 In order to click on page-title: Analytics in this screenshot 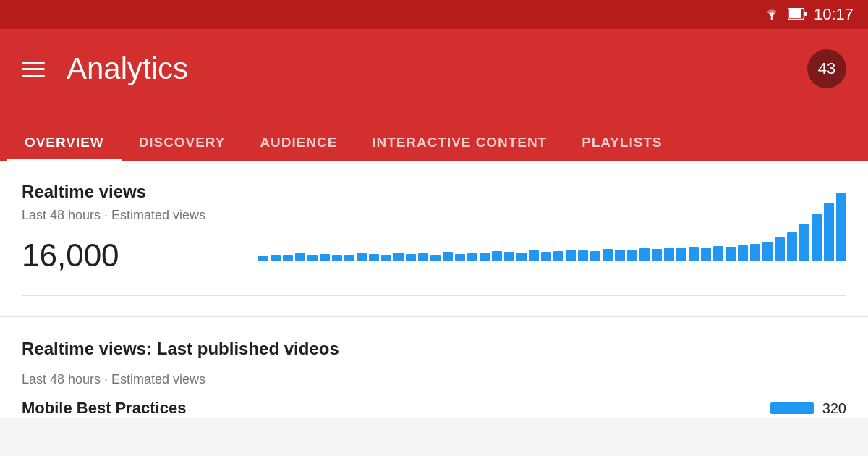, I will do `click(127, 69)`.